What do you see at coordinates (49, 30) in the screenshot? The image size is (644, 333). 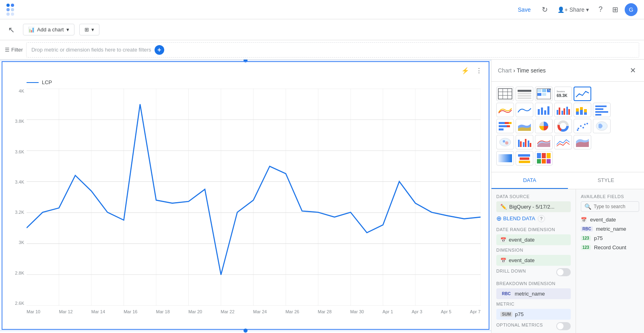 I see `add-chart-button: 📊 Add a chart ▾` at bounding box center [49, 30].